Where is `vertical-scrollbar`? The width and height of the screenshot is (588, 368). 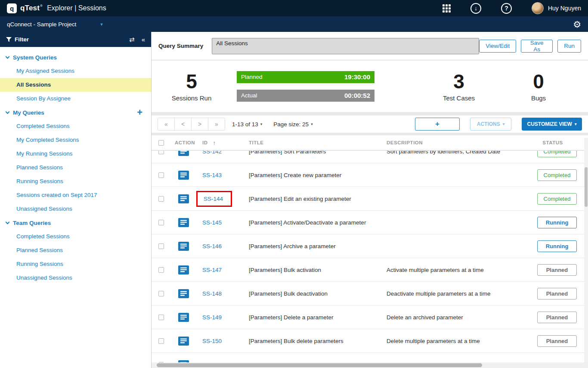 vertical-scrollbar is located at coordinates (586, 250).